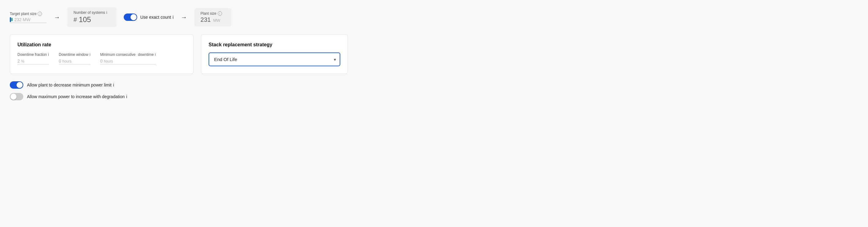  What do you see at coordinates (33, 61) in the screenshot?
I see `downtime-fraction-value-row: 2 %` at bounding box center [33, 61].